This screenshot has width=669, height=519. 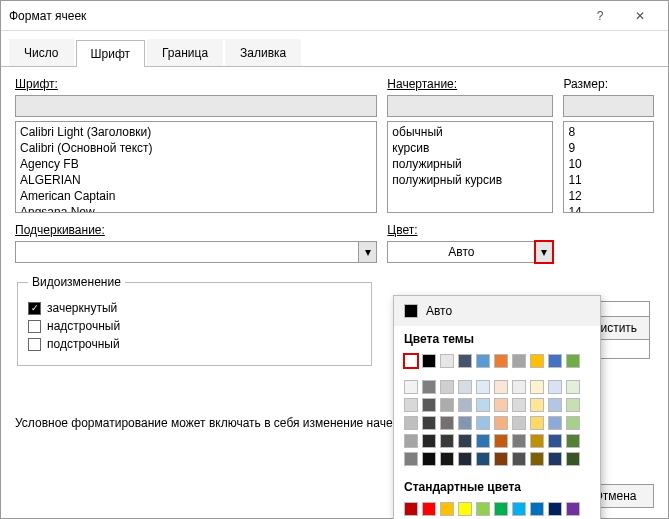 What do you see at coordinates (608, 167) in the screenshot?
I see `size-listbox: 8 9 10 11 12 14` at bounding box center [608, 167].